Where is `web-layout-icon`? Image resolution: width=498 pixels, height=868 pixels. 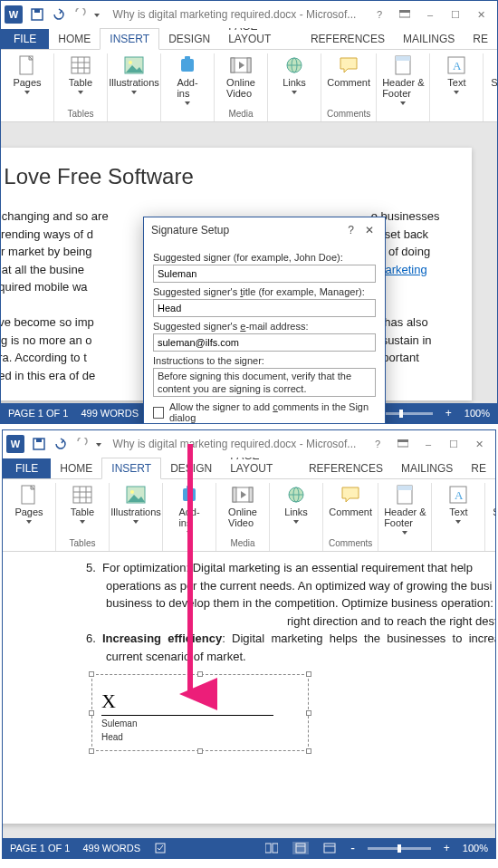 web-layout-icon is located at coordinates (330, 848).